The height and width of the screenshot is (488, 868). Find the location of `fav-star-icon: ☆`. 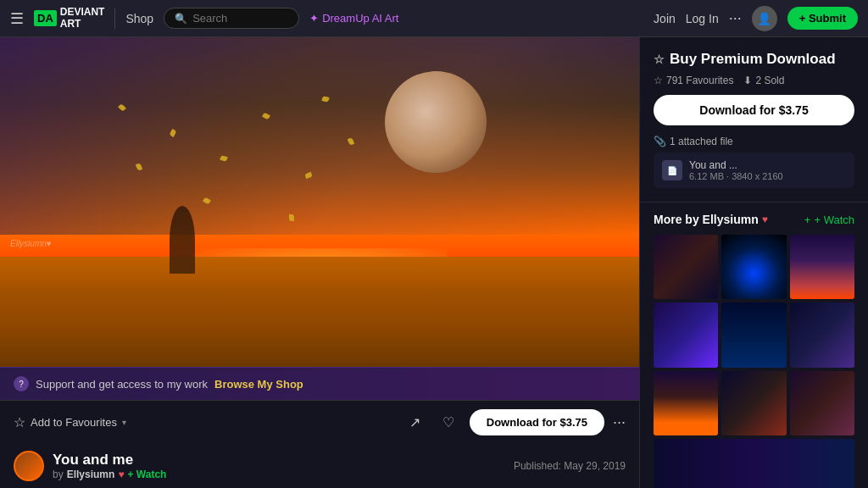

fav-star-icon: ☆ is located at coordinates (658, 80).